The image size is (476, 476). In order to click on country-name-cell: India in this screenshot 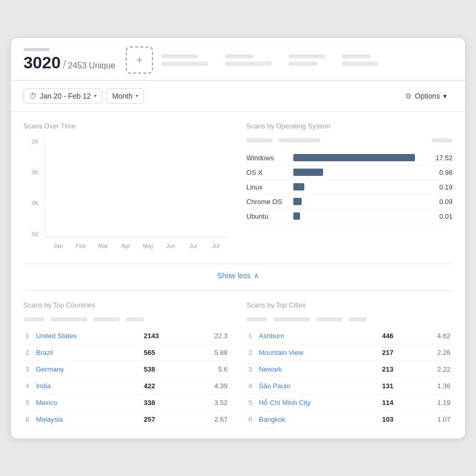, I will do `click(88, 386)`.